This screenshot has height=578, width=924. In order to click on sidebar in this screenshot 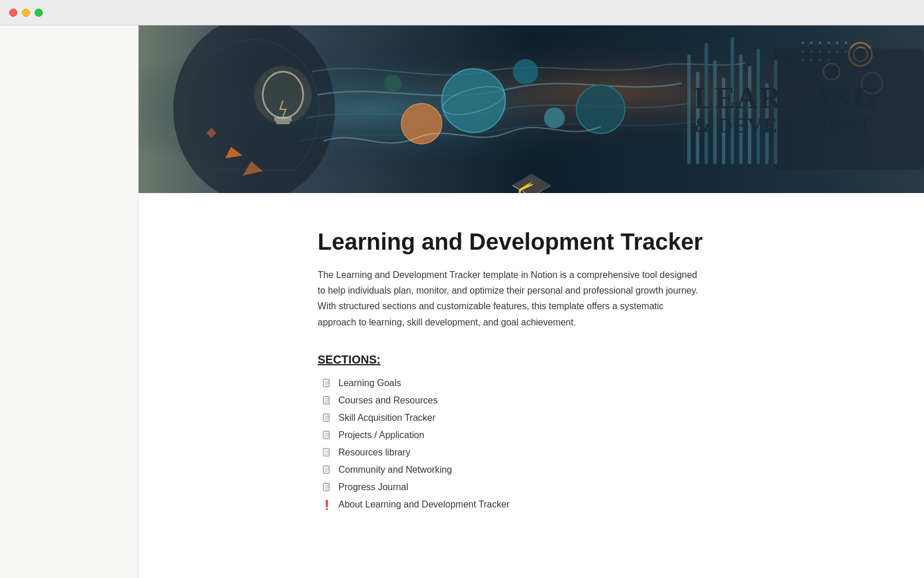, I will do `click(69, 302)`.